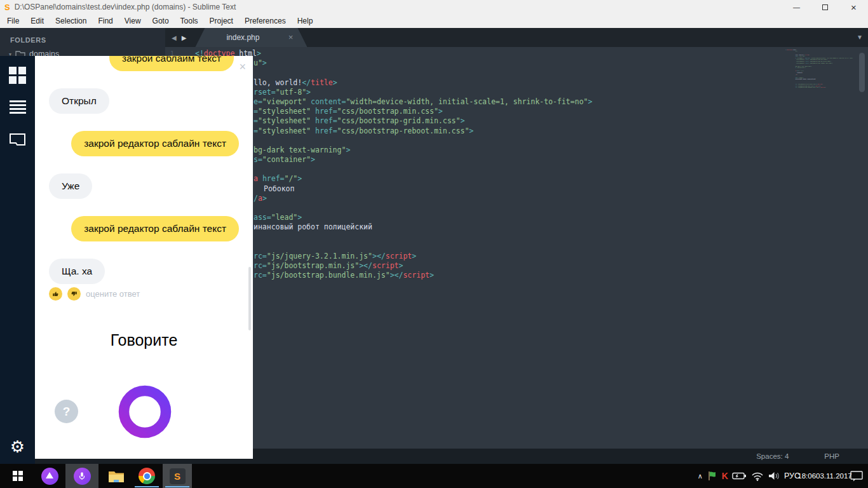 The height and width of the screenshot is (488, 868). Describe the element at coordinates (517, 121) in the screenshot. I see `code-line-8: 8="stylesheet" href="css/bootstrap-grid.…` at that location.